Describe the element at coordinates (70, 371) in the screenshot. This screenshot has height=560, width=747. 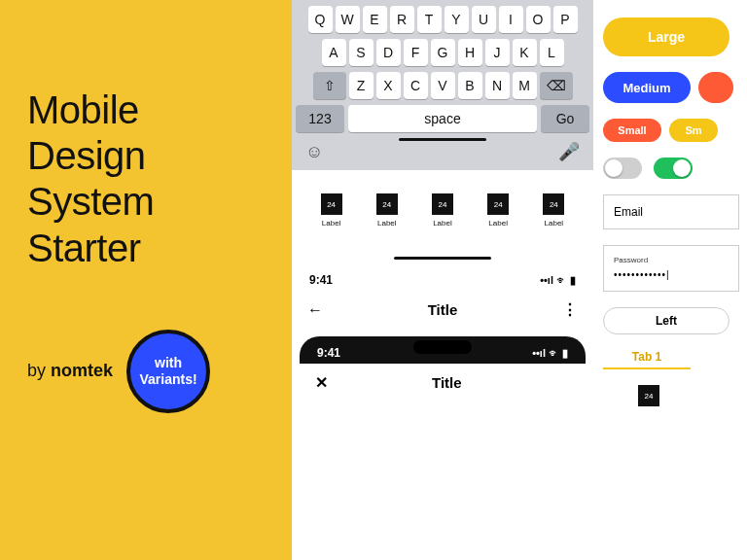
I see `byline-text: by nomtek` at that location.